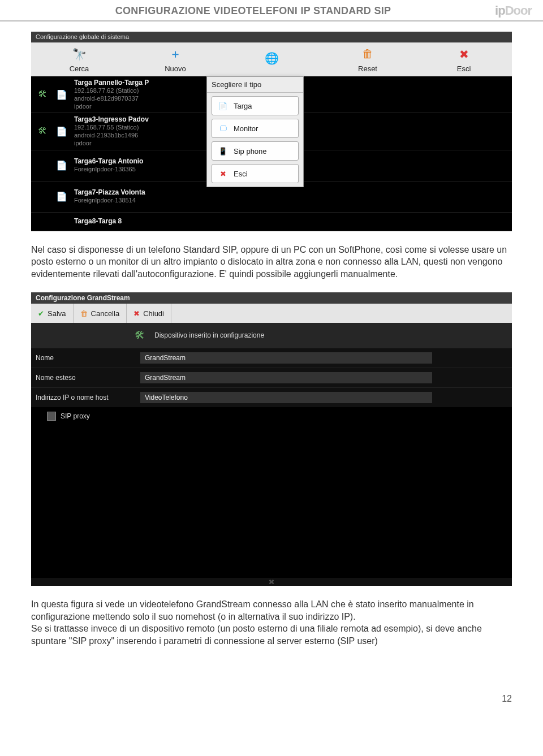  I want to click on delete-button: 🗑 Cancella, so click(101, 313).